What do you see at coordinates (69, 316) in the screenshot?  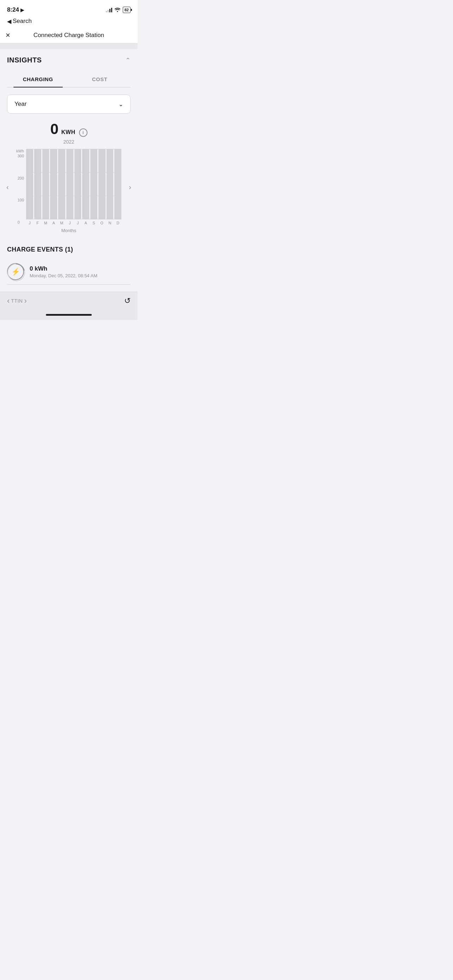 I see `home-indicator` at bounding box center [69, 316].